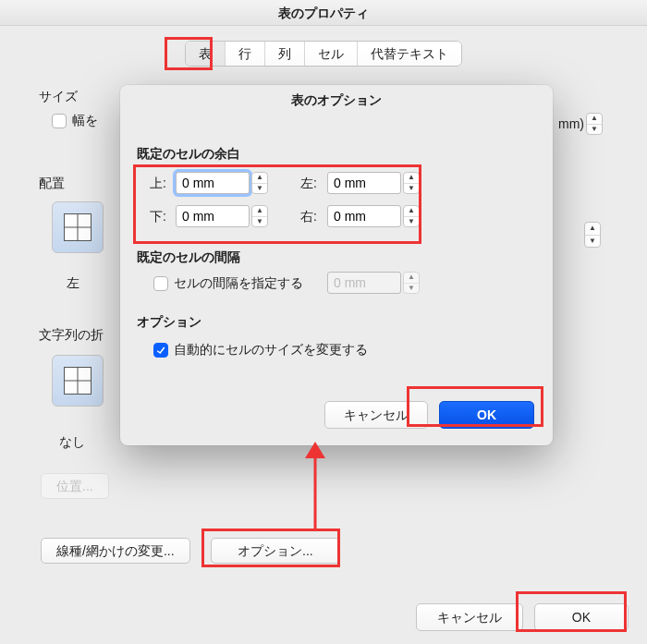  What do you see at coordinates (222, 216) in the screenshot?
I see `margin-bottom-field: ▲▼` at bounding box center [222, 216].